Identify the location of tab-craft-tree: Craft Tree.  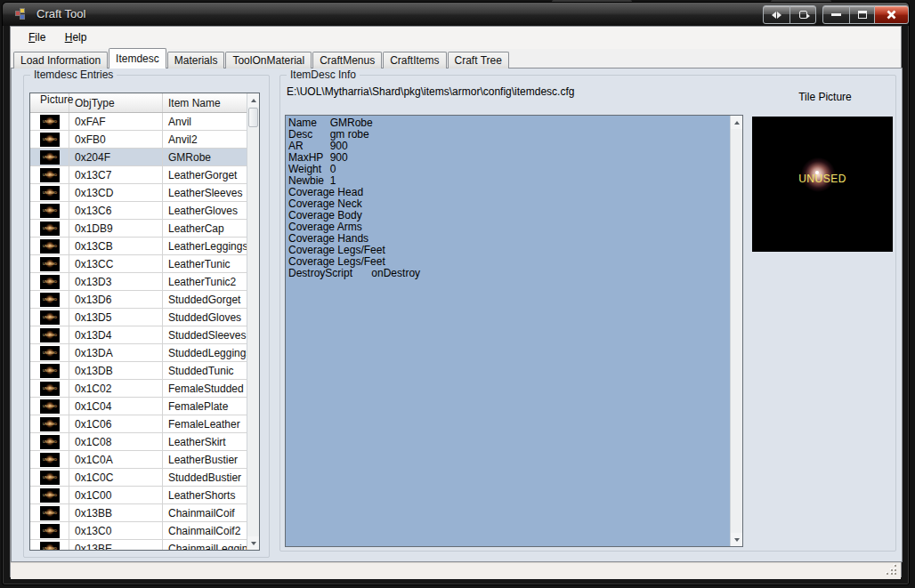
(479, 60).